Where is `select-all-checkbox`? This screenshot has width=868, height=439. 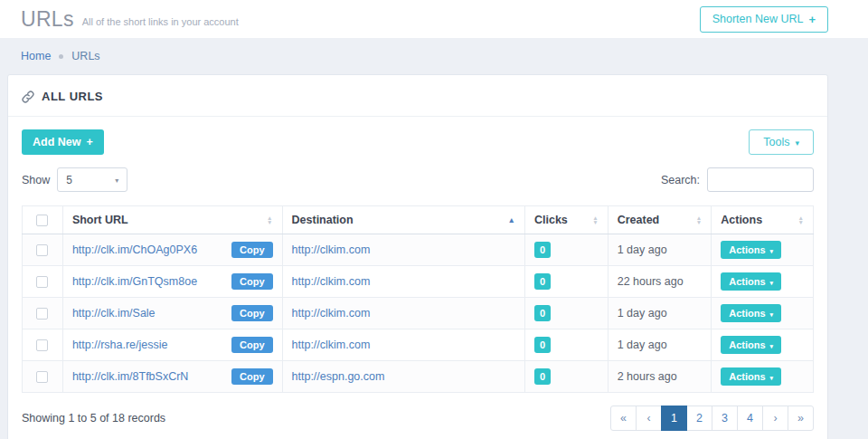
select-all-checkbox is located at coordinates (42, 221).